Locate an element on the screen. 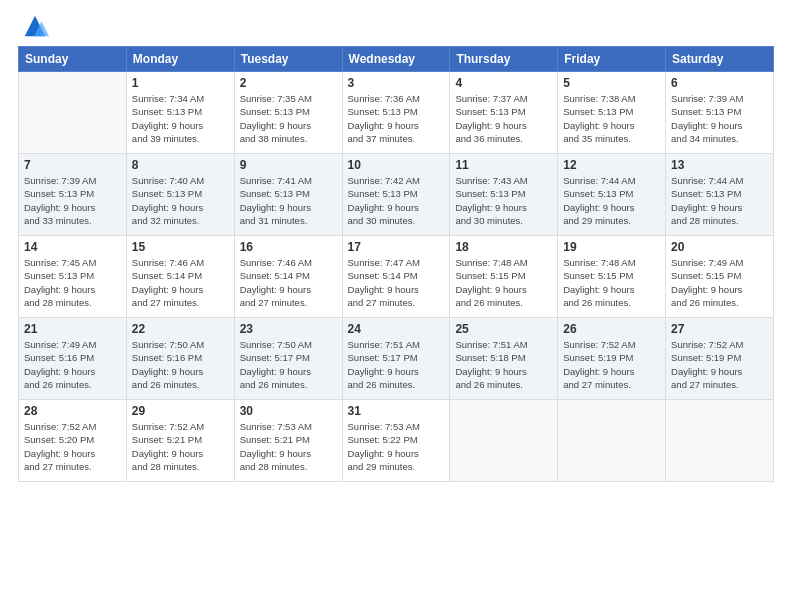 The height and width of the screenshot is (612, 792). day-info: Sunrise: 7:50 AMSunset: 5:17 PMDaylight:… is located at coordinates (288, 364).